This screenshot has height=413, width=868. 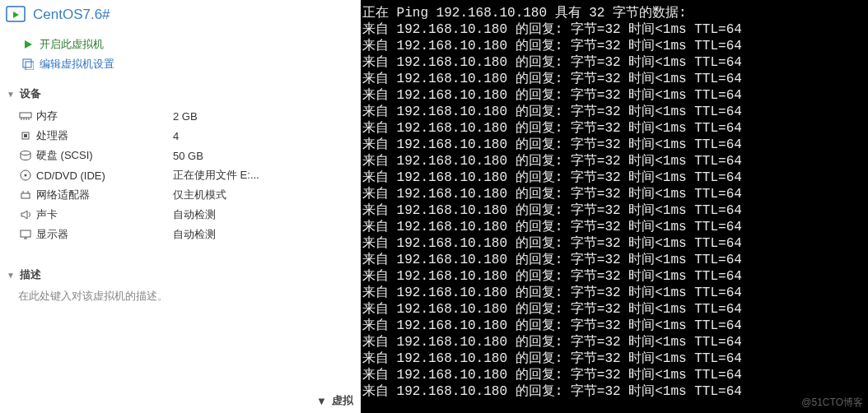 What do you see at coordinates (180, 136) in the screenshot?
I see `device-row-cpu: 处理器4` at bounding box center [180, 136].